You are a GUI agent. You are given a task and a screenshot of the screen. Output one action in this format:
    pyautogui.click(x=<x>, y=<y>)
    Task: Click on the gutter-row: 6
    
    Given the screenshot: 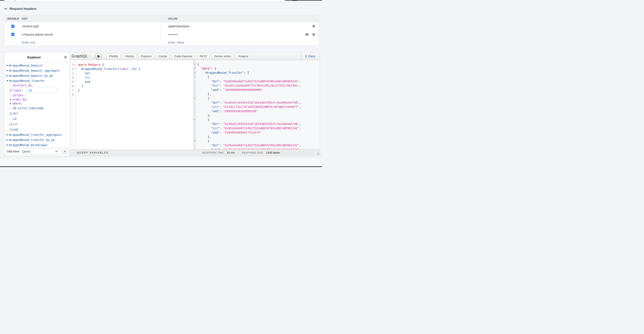 What is the action you would take?
    pyautogui.click(x=73, y=86)
    